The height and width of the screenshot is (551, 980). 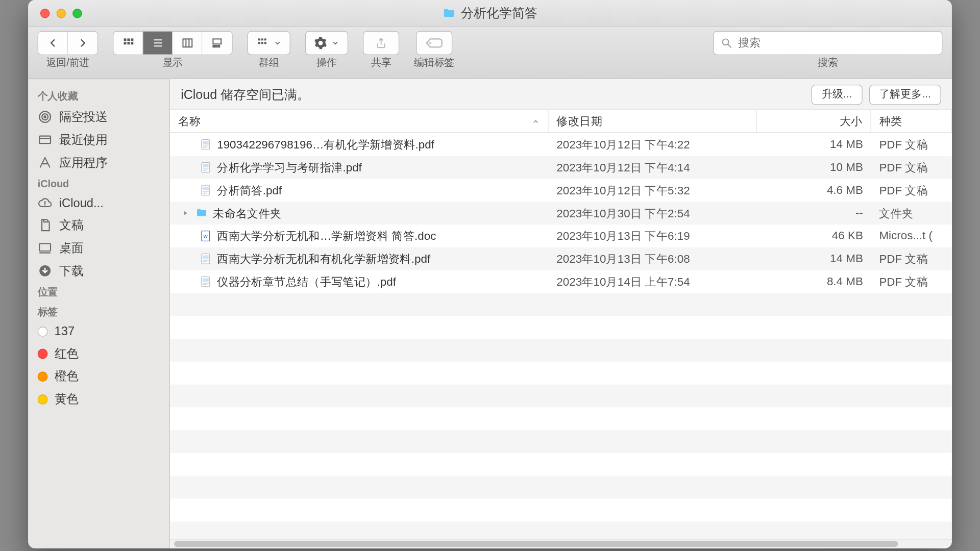 What do you see at coordinates (186, 213) in the screenshot?
I see `disclosure-triangle-icon` at bounding box center [186, 213].